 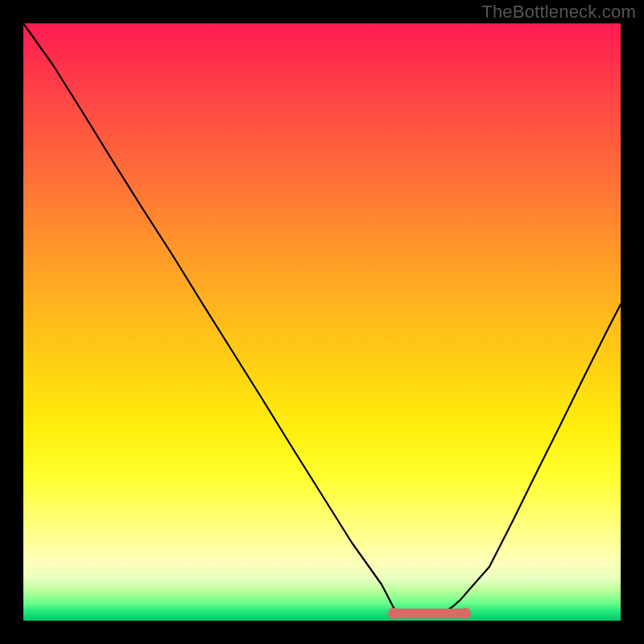 I want to click on optimal-range-start-dot, so click(x=394, y=613).